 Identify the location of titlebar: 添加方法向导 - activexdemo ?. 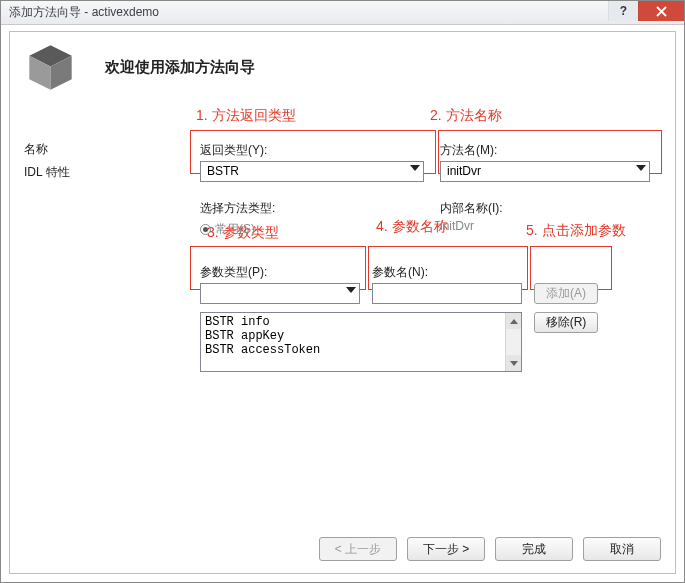
(342, 13).